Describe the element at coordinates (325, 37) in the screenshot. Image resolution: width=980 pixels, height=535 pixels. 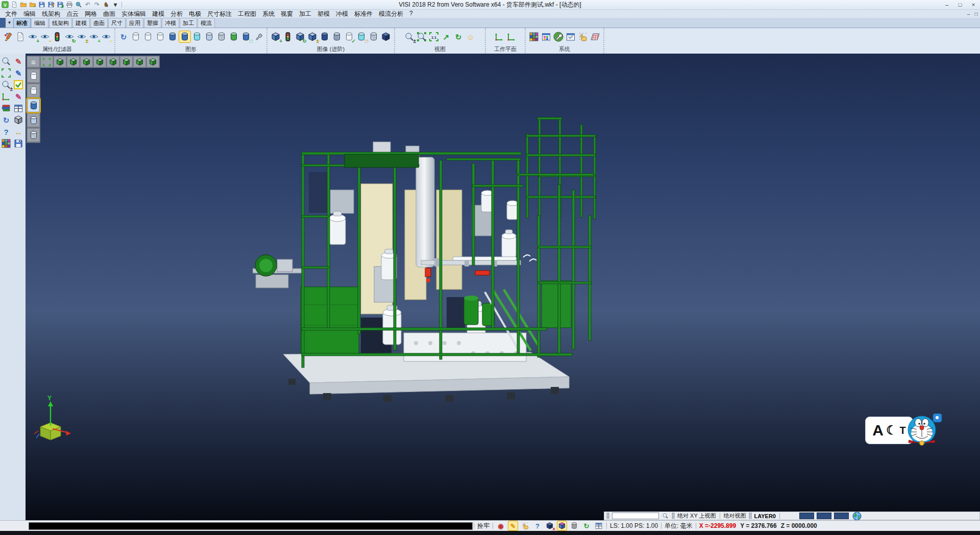
I see `solid-cylinder-icon` at that location.